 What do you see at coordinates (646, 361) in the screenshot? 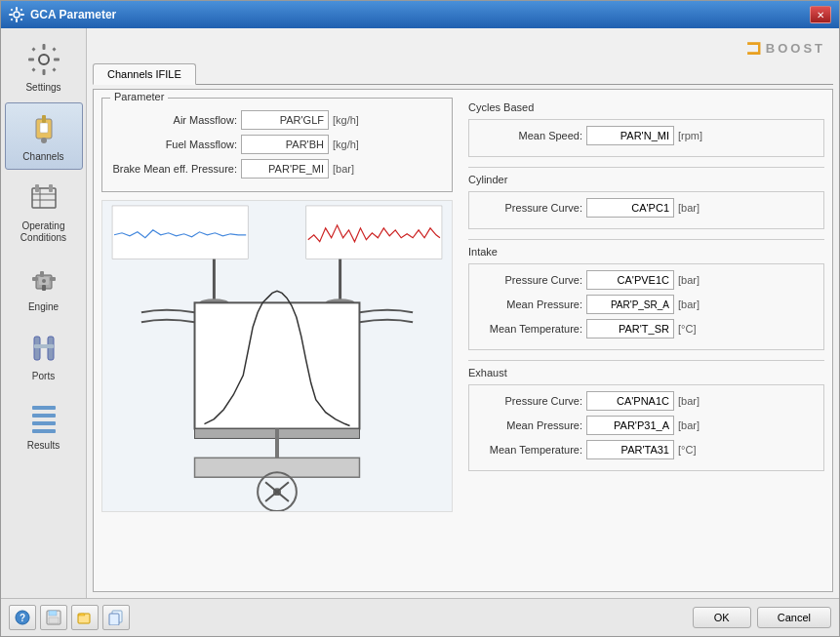
I see `exhaust-divider` at bounding box center [646, 361].